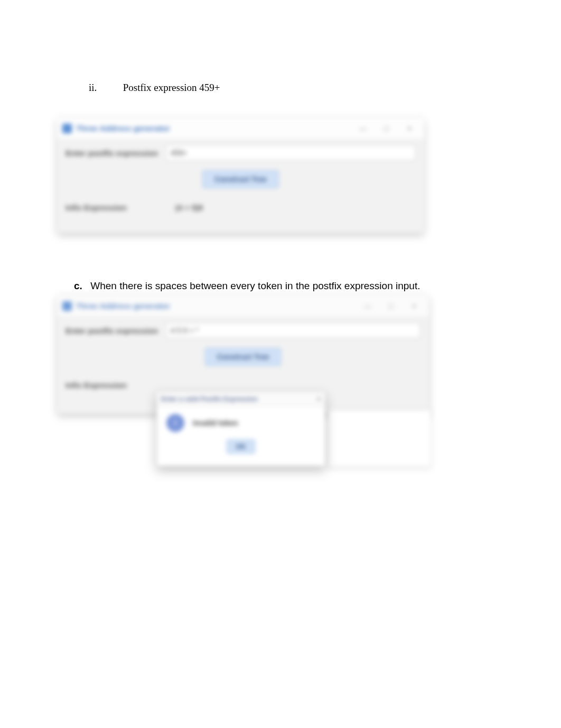  What do you see at coordinates (184, 207) in the screenshot?
I see `result-value: (4 + 5)9` at bounding box center [184, 207].